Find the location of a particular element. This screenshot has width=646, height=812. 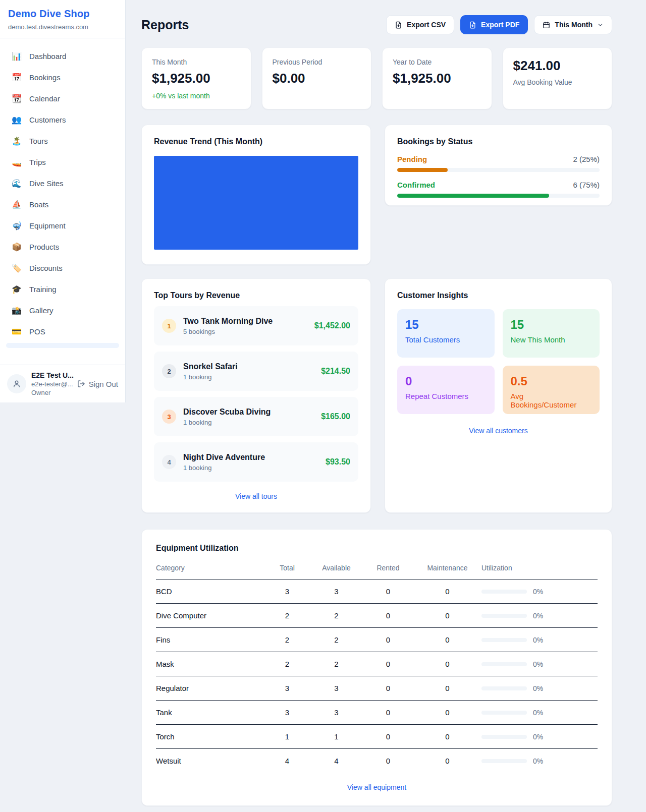

brand-link: Demo Dive Shop demo.test.divestreams.com is located at coordinates (63, 19).